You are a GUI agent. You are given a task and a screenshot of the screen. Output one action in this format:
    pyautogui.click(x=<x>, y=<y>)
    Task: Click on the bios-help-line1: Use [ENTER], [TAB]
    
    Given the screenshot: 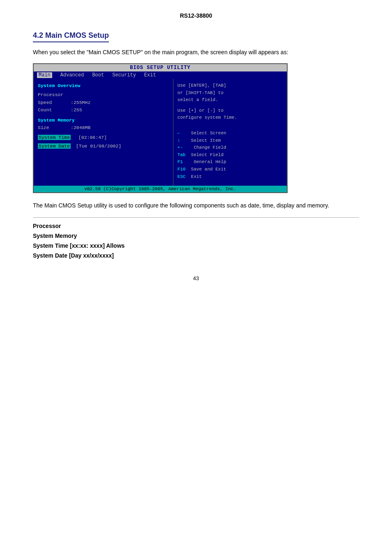 What is the action you would take?
    pyautogui.click(x=230, y=86)
    